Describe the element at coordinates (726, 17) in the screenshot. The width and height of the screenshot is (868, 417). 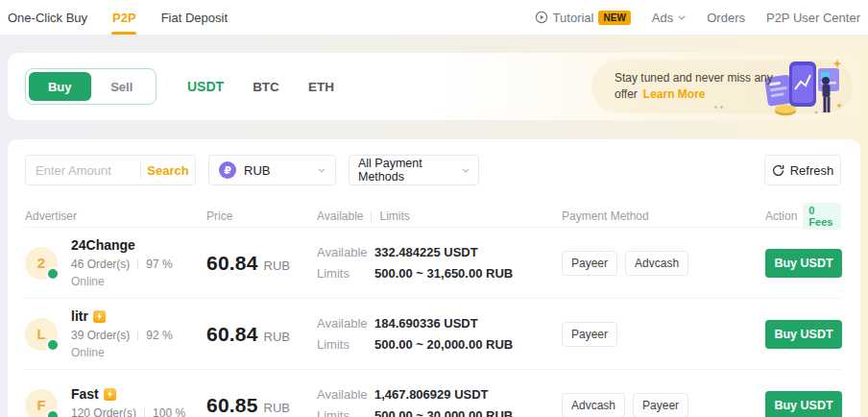
I see `orders-link: Orders` at that location.